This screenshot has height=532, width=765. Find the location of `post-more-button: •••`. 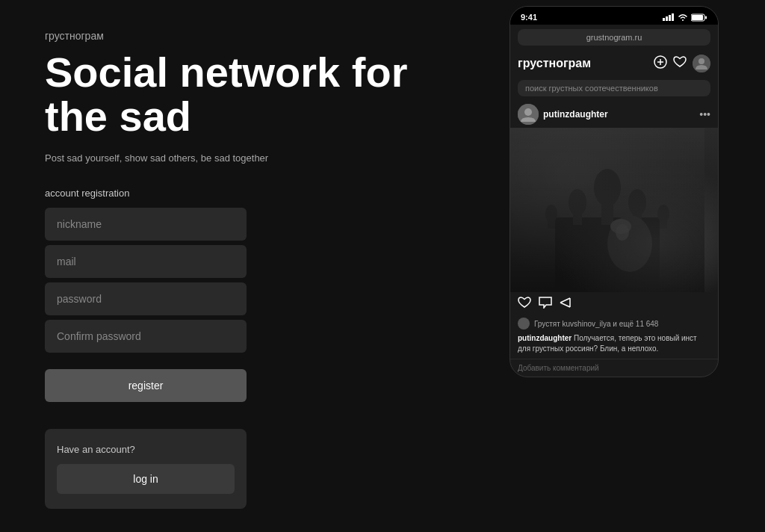

post-more-button: ••• is located at coordinates (705, 114).